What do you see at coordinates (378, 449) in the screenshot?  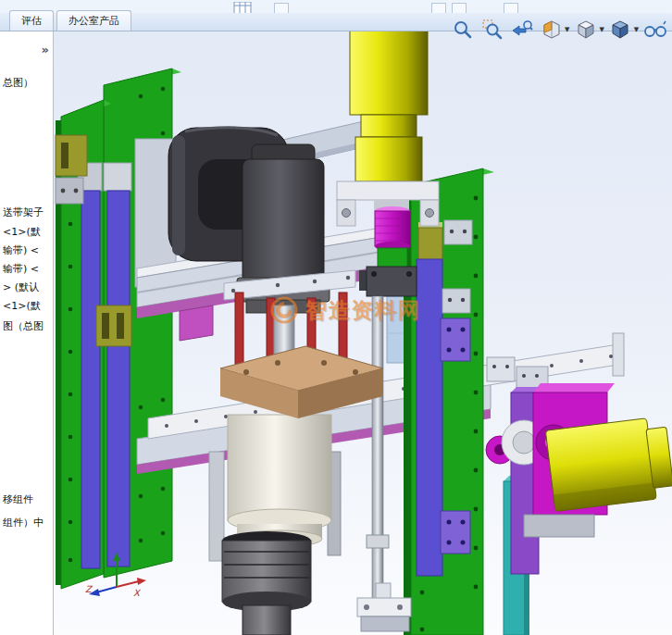 I see `chrome-guide-rod` at bounding box center [378, 449].